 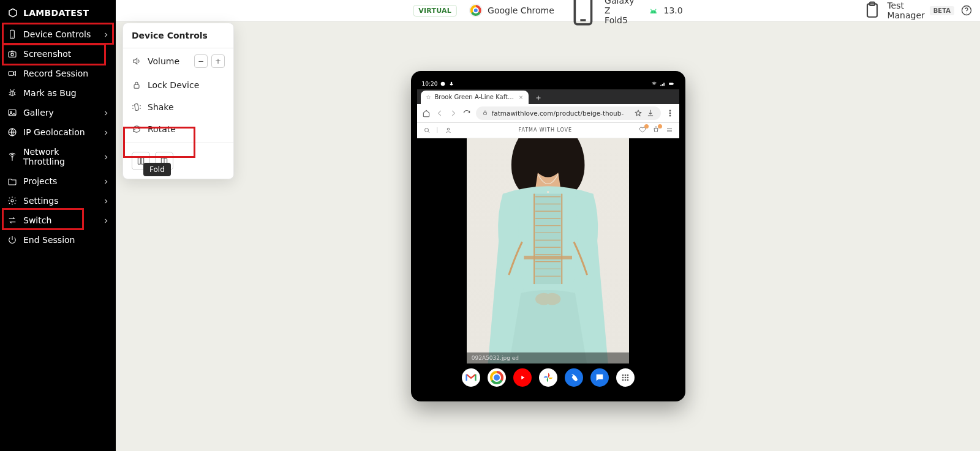 I want to click on close-tab-icon, so click(x=521, y=97).